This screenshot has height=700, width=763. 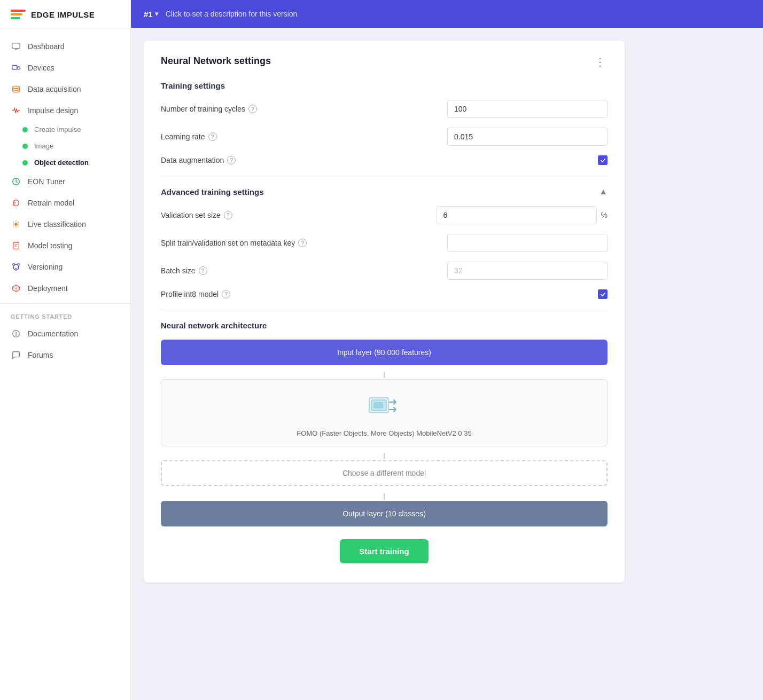 What do you see at coordinates (379, 160) in the screenshot?
I see `data-augmentation-label: Data augmentation ?` at bounding box center [379, 160].